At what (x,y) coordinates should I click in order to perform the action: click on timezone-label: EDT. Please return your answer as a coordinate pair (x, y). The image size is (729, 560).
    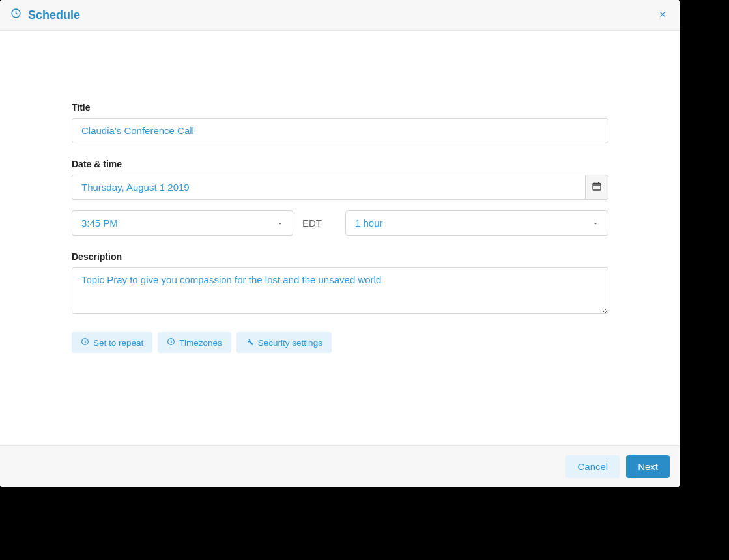
    Looking at the image, I should click on (314, 223).